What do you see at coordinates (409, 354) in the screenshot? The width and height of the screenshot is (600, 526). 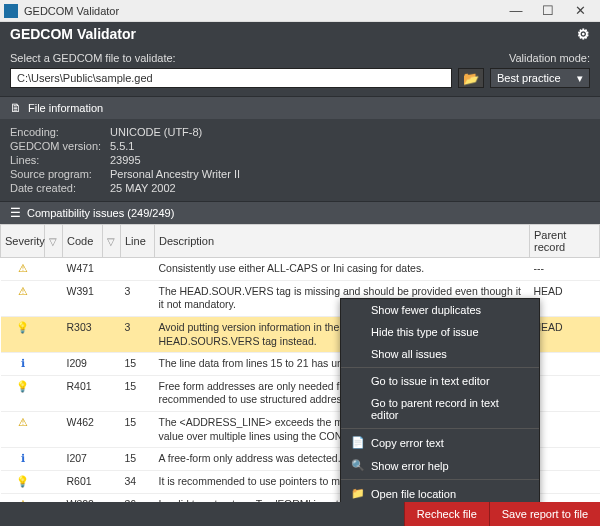 I see `menu-item-label: Show all issues` at bounding box center [409, 354].